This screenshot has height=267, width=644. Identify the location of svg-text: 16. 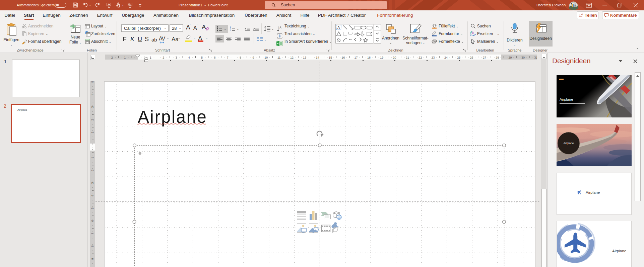
(343, 58).